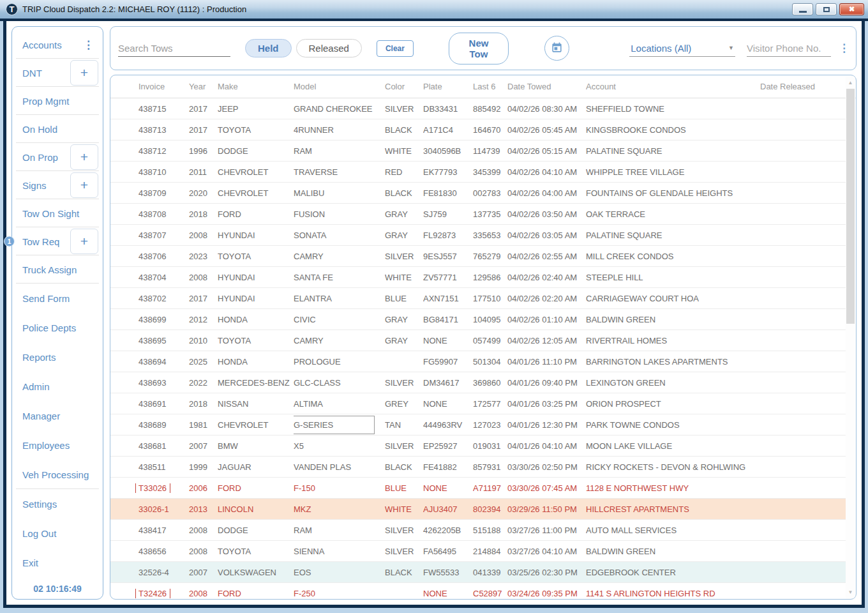  What do you see at coordinates (850, 206) in the screenshot?
I see `scrollbar-thumb` at bounding box center [850, 206].